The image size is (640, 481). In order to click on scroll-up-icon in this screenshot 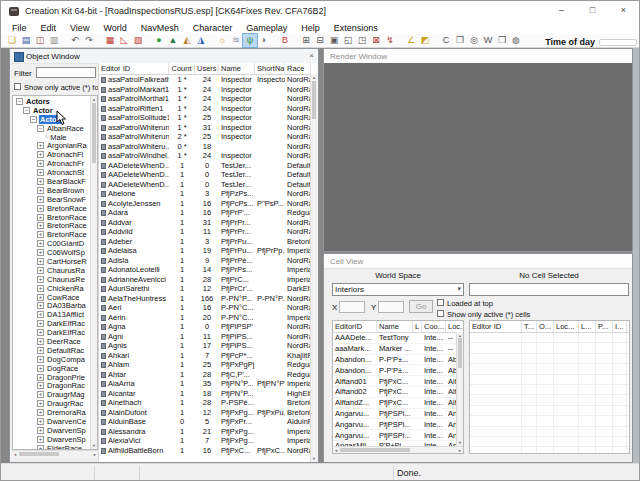, I will do `click(94, 100)`.